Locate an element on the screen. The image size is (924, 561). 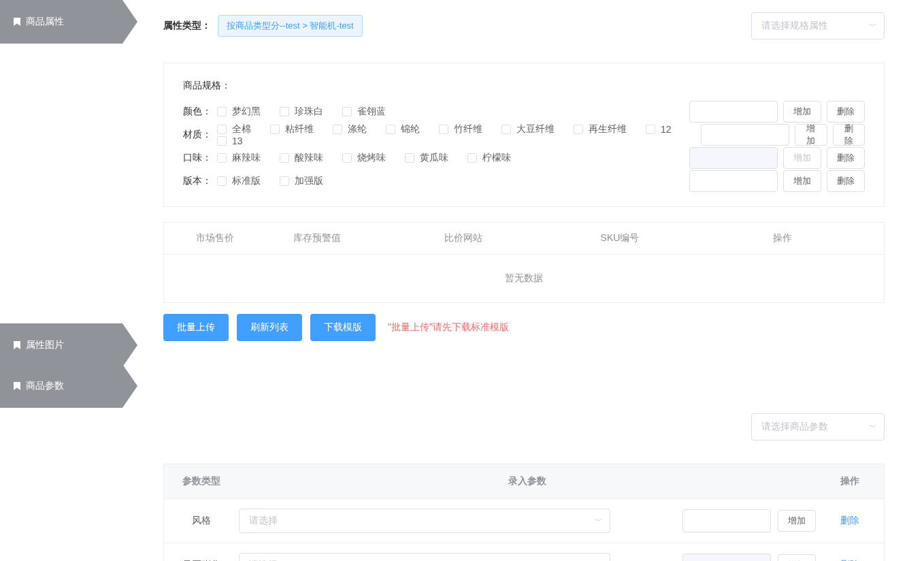
spec-option: 再生纤维 is located at coordinates (600, 129).